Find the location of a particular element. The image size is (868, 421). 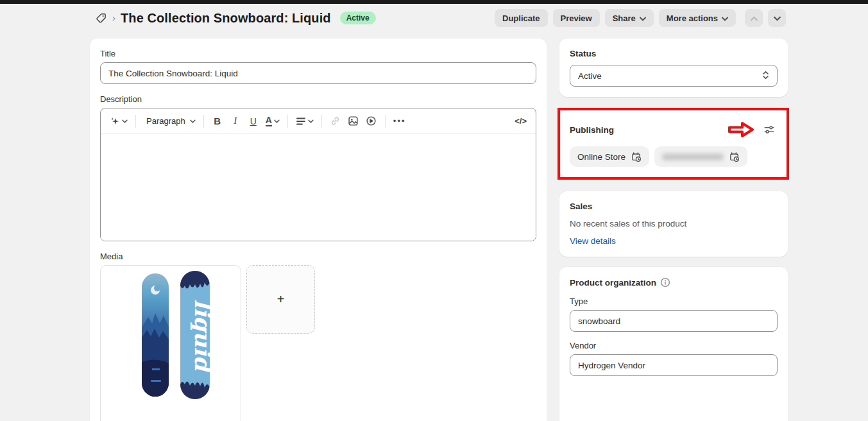

chevron-up-icon is located at coordinates (754, 18).